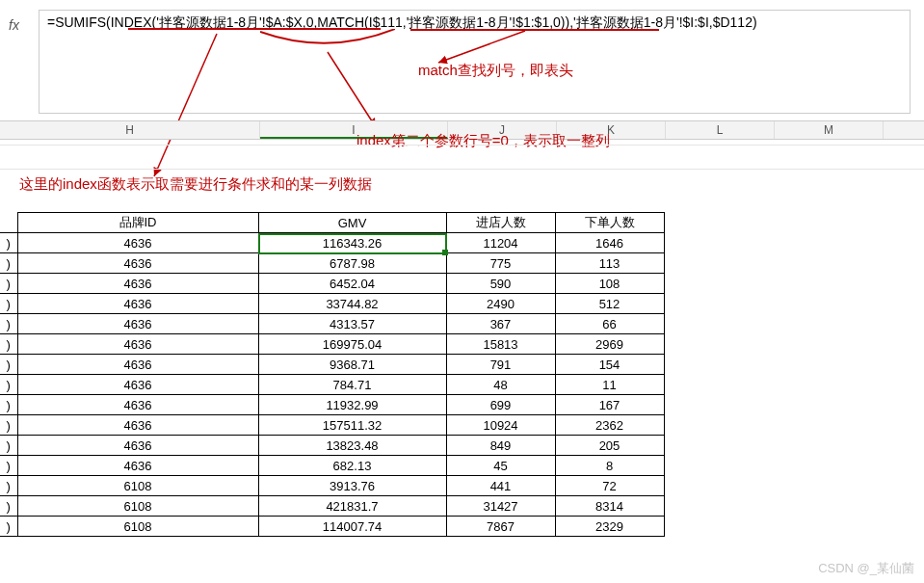 The image size is (924, 583). I want to click on cell: 9368.71, so click(353, 364).